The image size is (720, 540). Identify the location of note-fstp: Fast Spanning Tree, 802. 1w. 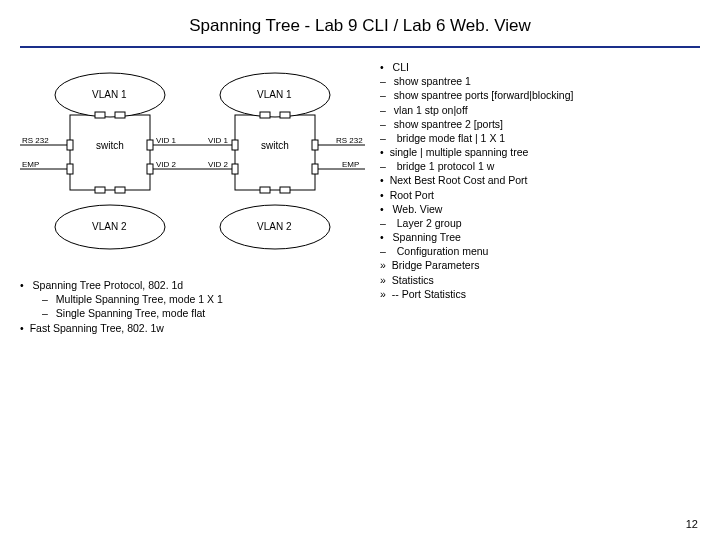
(195, 328).